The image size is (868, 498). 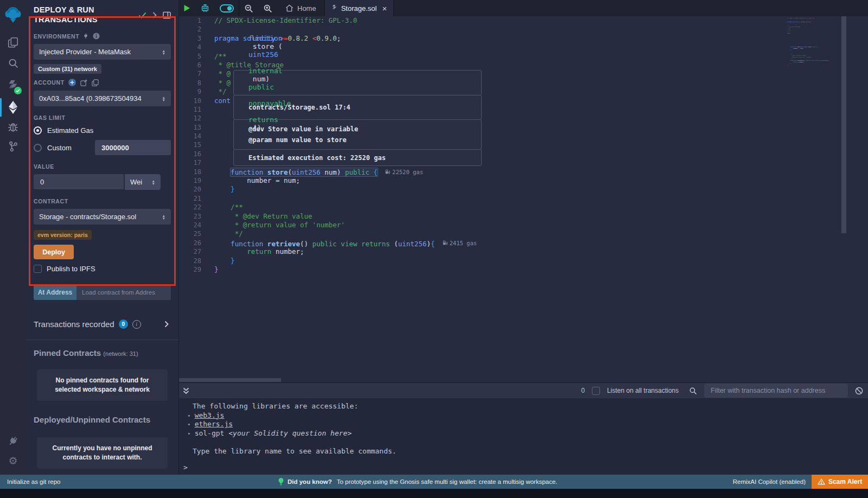 What do you see at coordinates (776, 391) in the screenshot?
I see `filter-input` at bounding box center [776, 391].